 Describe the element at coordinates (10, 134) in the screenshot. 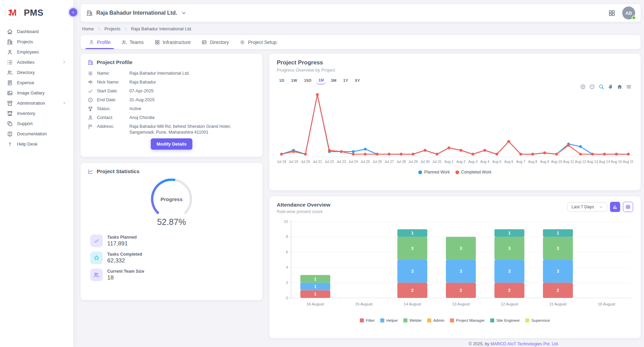

I see `book-icon` at that location.